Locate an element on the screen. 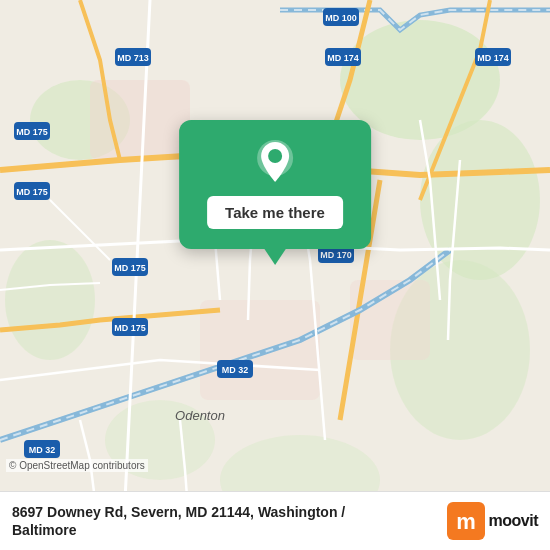 This screenshot has width=550, height=550. moovit-logo: m moovit is located at coordinates (492, 521).